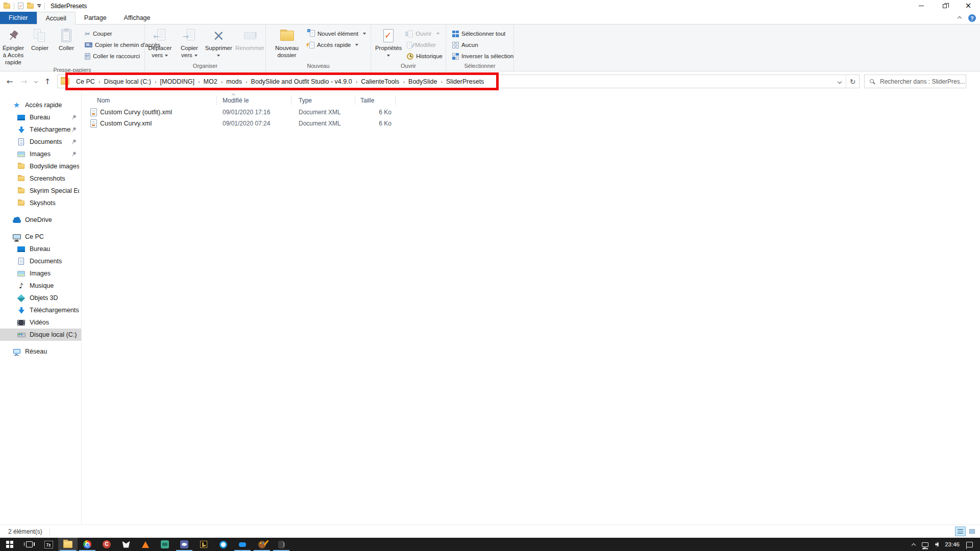 The image size is (980, 551). What do you see at coordinates (337, 45) in the screenshot?
I see `quick-access-ribbon-button: Accès rapide` at bounding box center [337, 45].